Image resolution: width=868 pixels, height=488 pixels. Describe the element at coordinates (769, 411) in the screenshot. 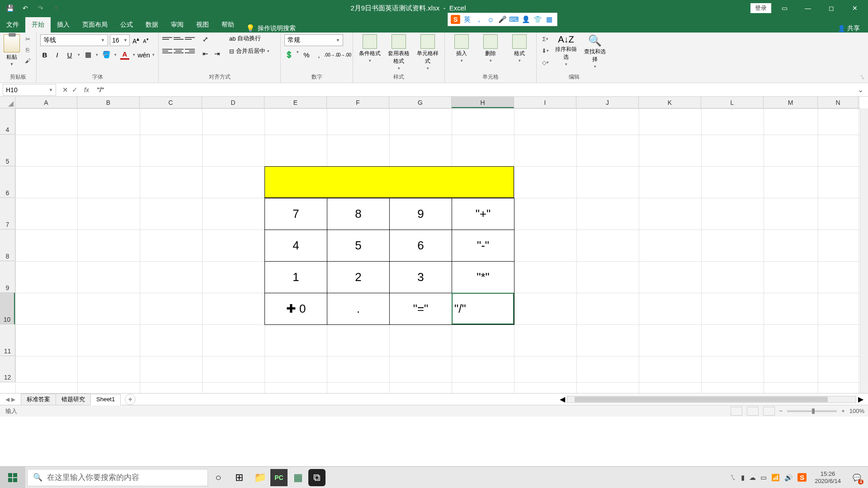

I see `page-break-view-icon` at that location.